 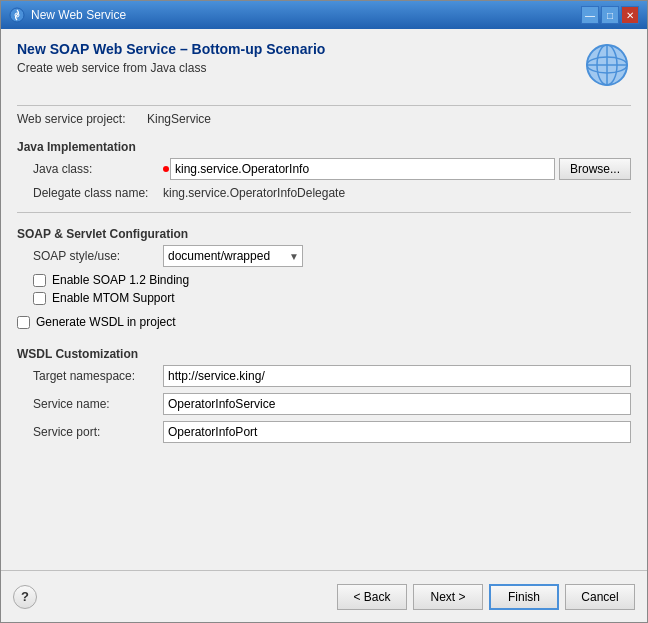 I want to click on title-bar-left: New Web Service, so click(x=68, y=15).